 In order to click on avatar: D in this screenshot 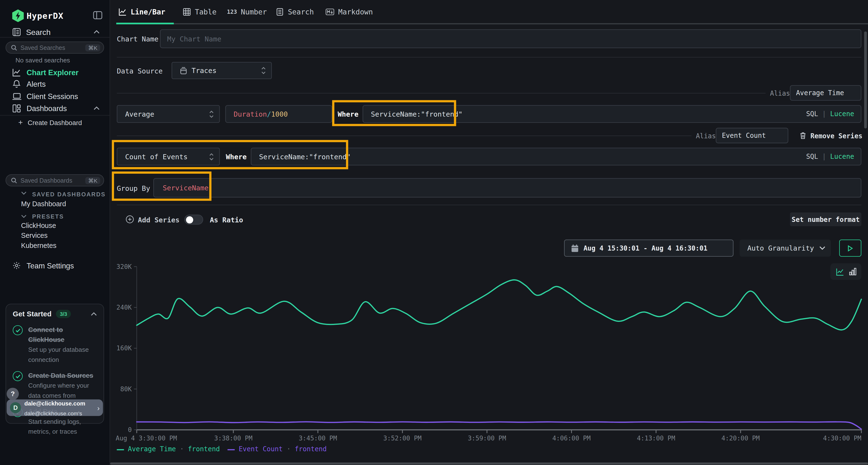, I will do `click(16, 407)`.